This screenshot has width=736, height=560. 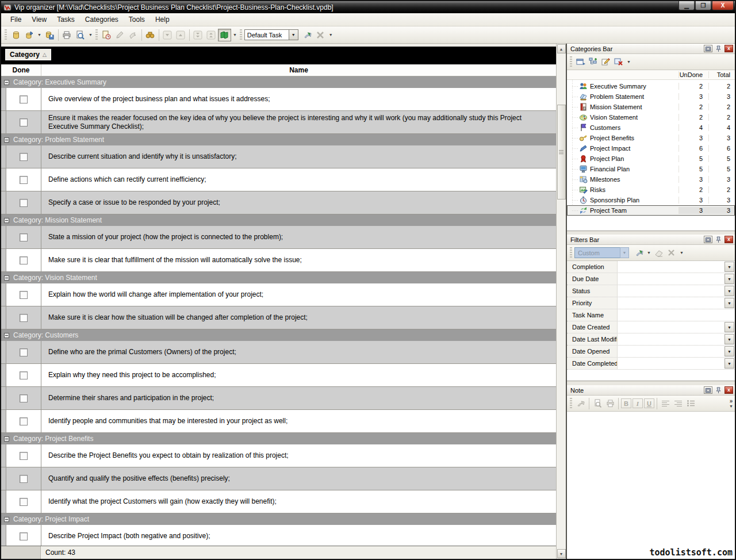 I want to click on underline-button: U, so click(x=649, y=404).